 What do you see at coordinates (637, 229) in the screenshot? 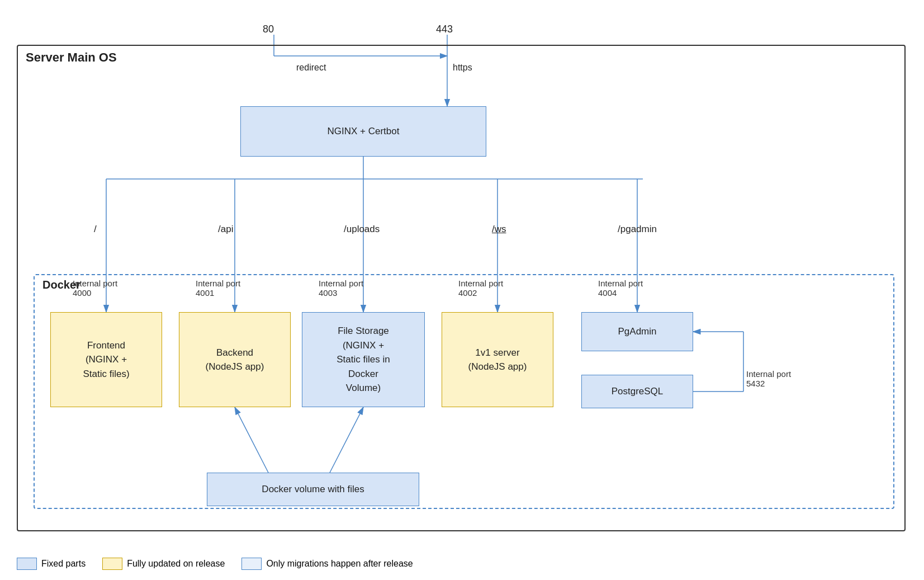
I see `route-pgadmin-label: /pgadmin` at bounding box center [637, 229].